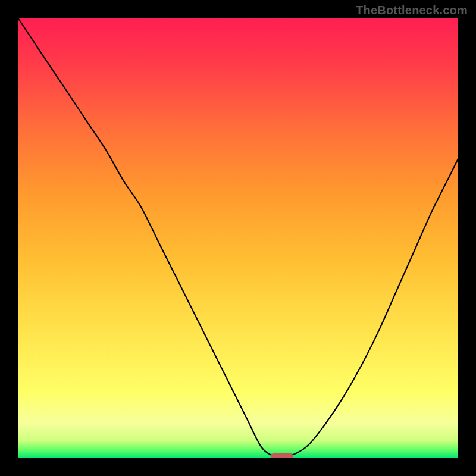 Image resolution: width=476 pixels, height=476 pixels. Describe the element at coordinates (412, 11) in the screenshot. I see `watermark-text: TheBottleneck.com` at that location.